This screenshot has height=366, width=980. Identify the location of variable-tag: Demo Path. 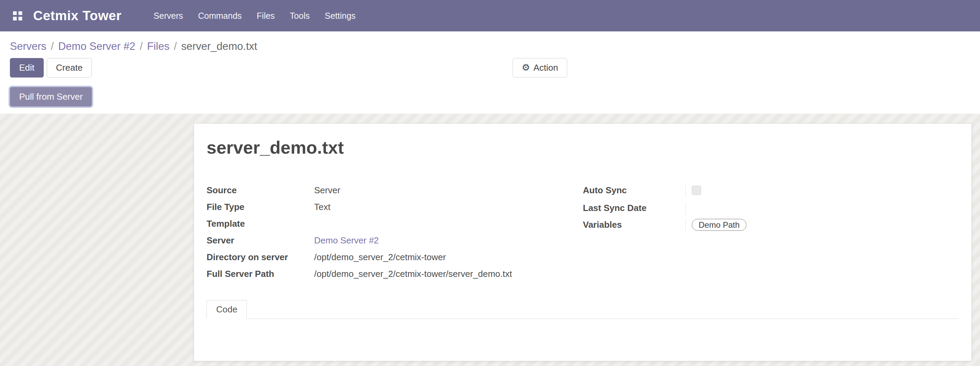
(719, 225).